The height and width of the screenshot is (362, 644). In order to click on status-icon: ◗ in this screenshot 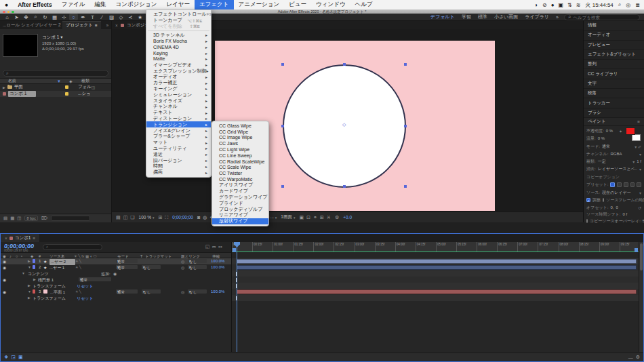, I will do `click(537, 5)`.